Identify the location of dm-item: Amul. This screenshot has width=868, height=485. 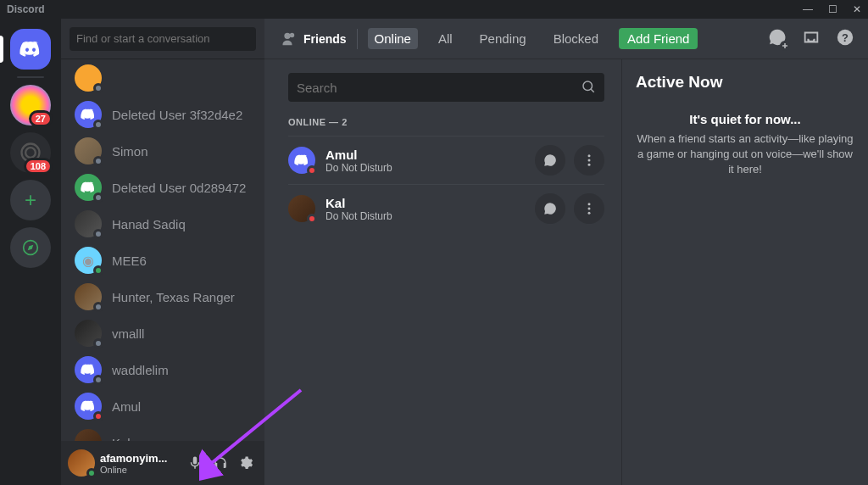
(163, 406).